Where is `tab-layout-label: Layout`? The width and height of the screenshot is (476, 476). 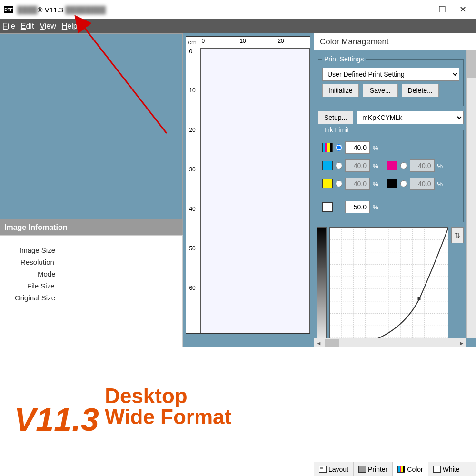
tab-layout-label: Layout is located at coordinates (338, 469).